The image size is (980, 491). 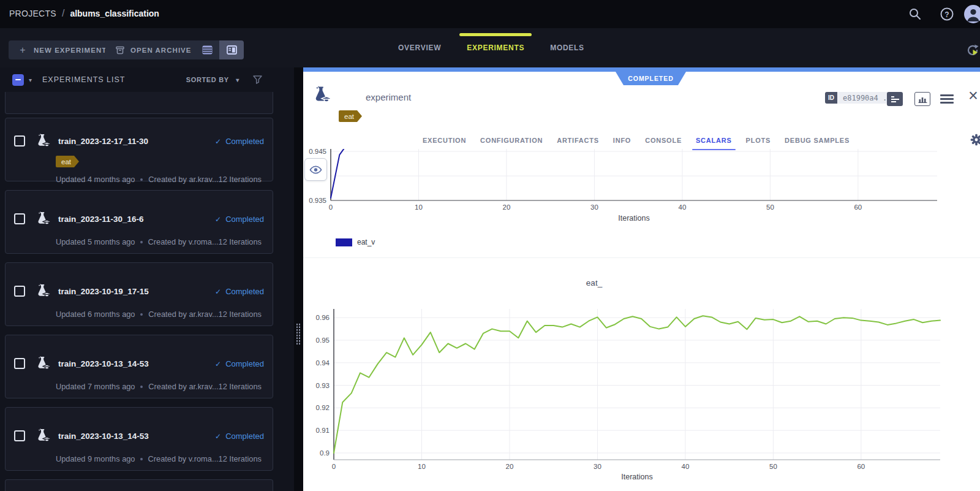 What do you see at coordinates (650, 78) in the screenshot?
I see `status-ribbon: COMPLETED` at bounding box center [650, 78].